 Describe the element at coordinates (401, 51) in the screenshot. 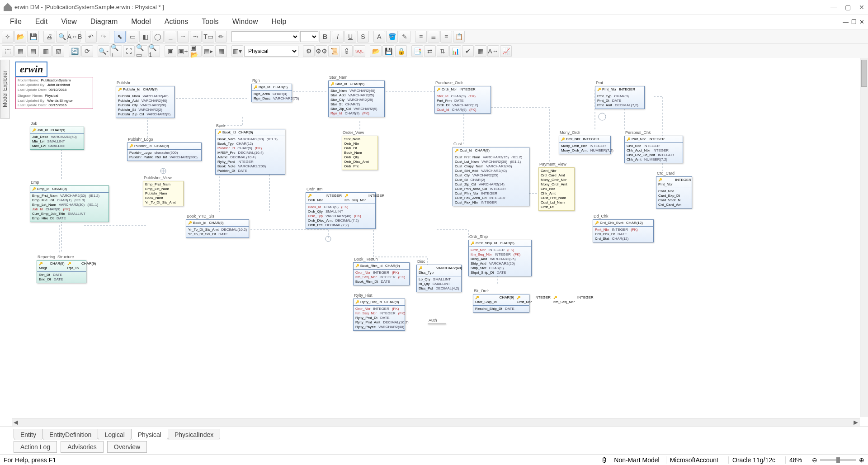

I see `mart-lock-icon: 🔒` at that location.